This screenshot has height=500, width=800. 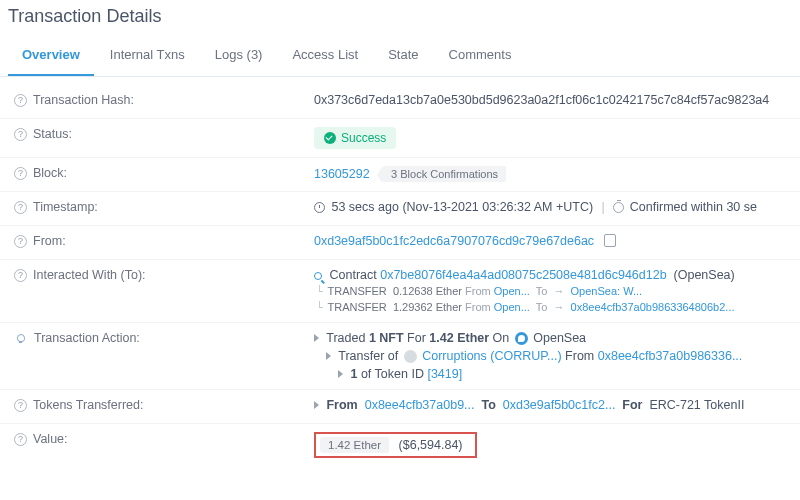 What do you see at coordinates (400, 292) in the screenshot?
I see `row-to: ? Interacted With (To): Contract 0x7be80…` at bounding box center [400, 292].